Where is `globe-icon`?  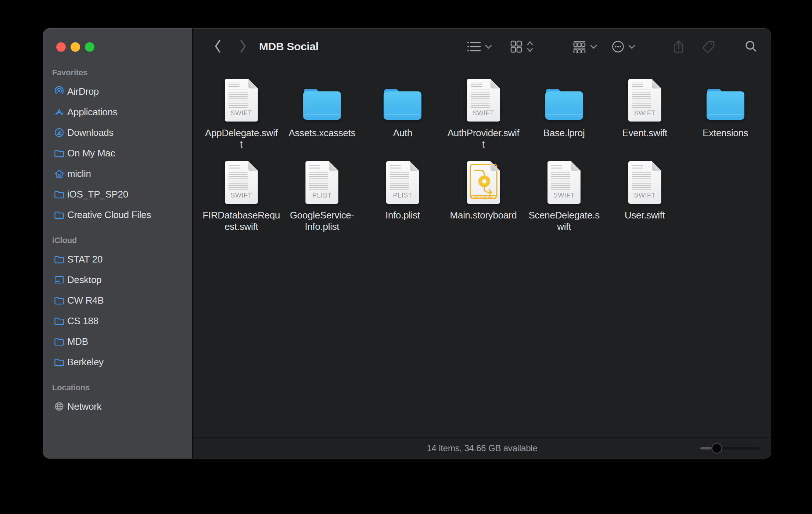
globe-icon is located at coordinates (59, 406).